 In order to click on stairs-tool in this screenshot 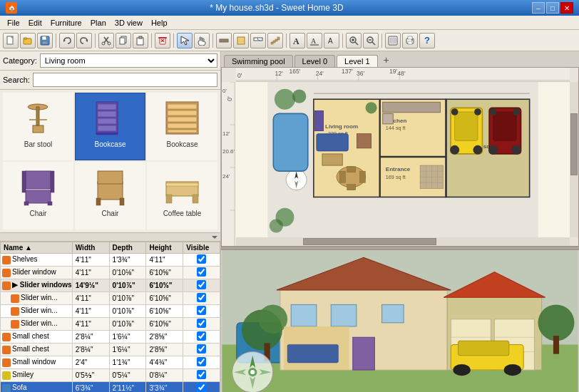, I will do `click(275, 41)`.